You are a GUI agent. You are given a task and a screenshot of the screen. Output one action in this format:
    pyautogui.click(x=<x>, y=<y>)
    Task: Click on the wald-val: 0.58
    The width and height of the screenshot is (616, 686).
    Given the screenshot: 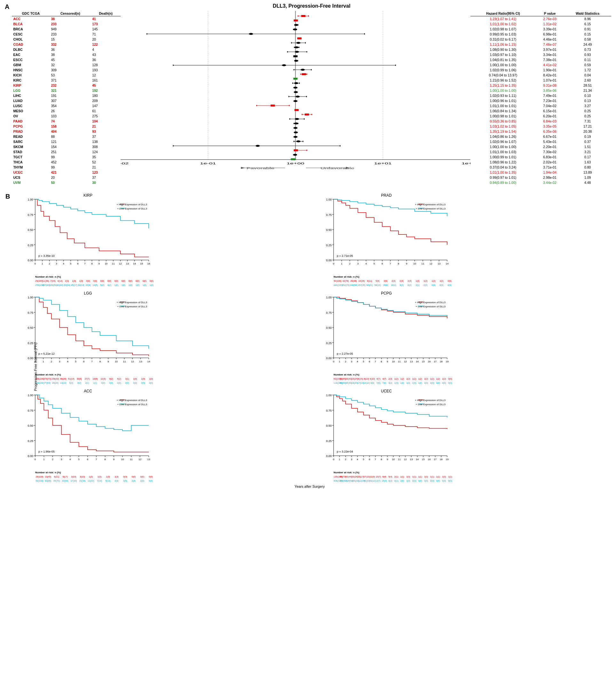 What is the action you would take?
    pyautogui.click(x=588, y=39)
    